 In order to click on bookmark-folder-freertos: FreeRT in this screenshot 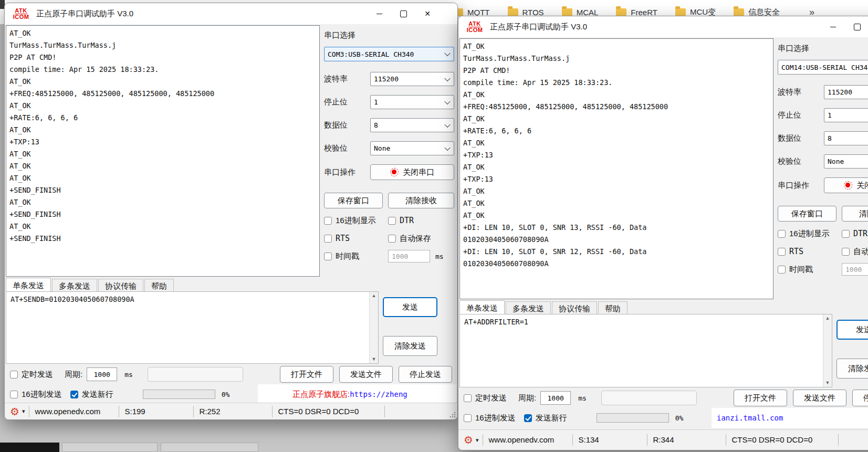, I will do `click(636, 13)`.